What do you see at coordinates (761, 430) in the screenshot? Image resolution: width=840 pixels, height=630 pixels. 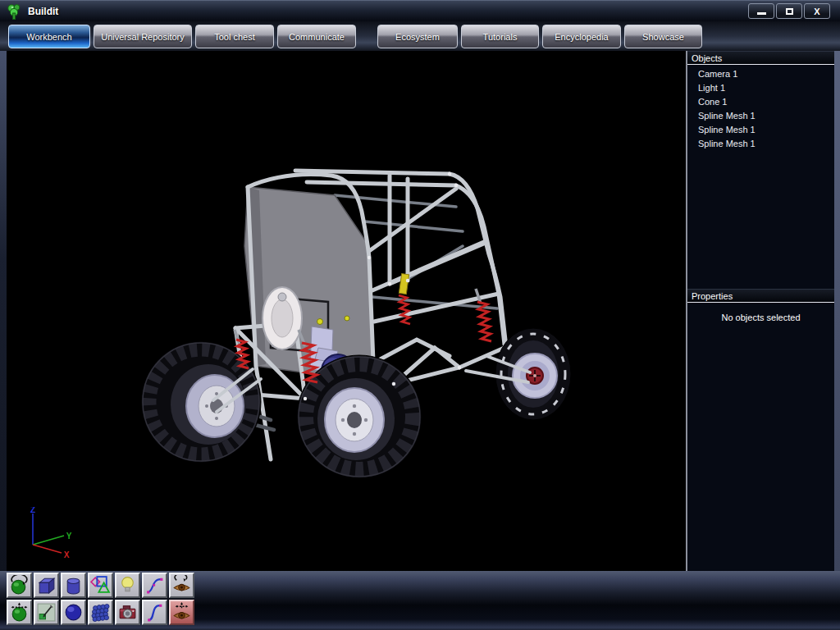 I see `properties-panel: Properties No objects selected` at bounding box center [761, 430].